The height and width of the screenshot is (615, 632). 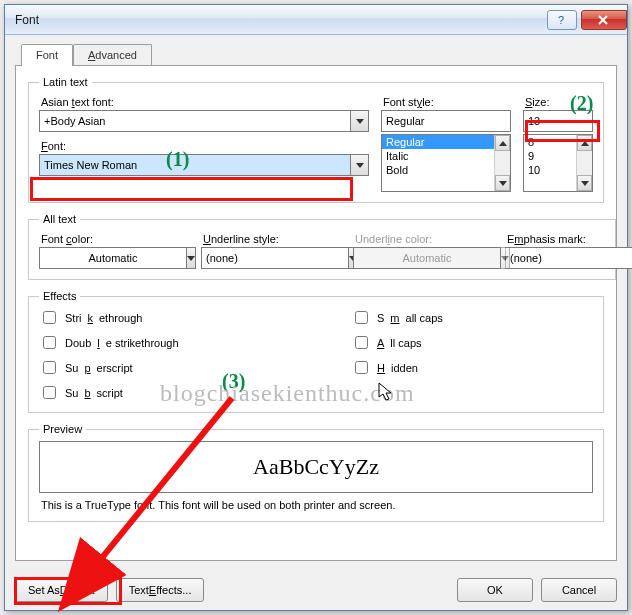 I want to click on emphasis-combo, so click(x=555, y=258).